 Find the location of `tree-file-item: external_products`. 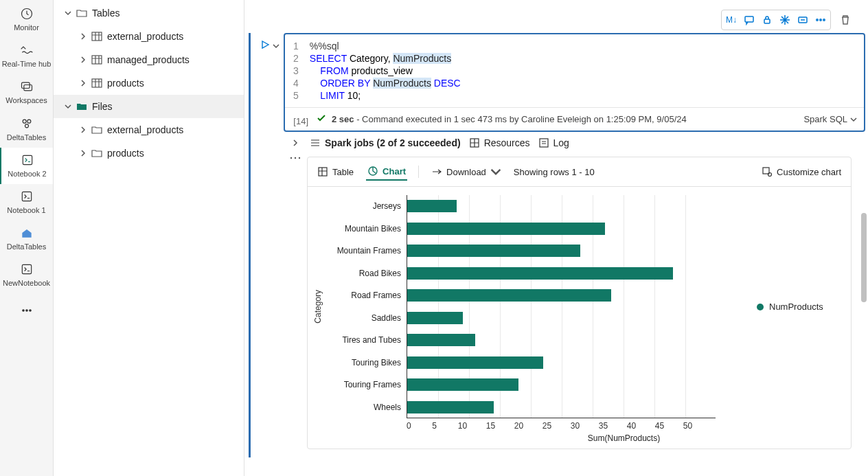

tree-file-item: external_products is located at coordinates (148, 130).